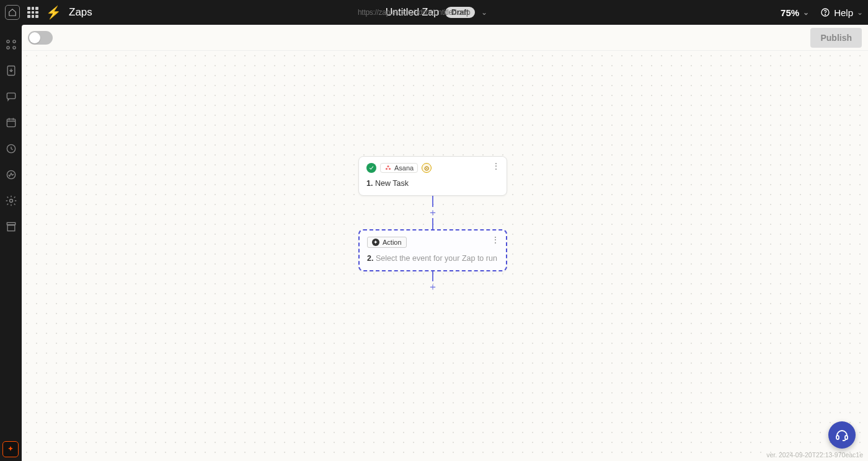  I want to click on toggle-knob, so click(35, 38).